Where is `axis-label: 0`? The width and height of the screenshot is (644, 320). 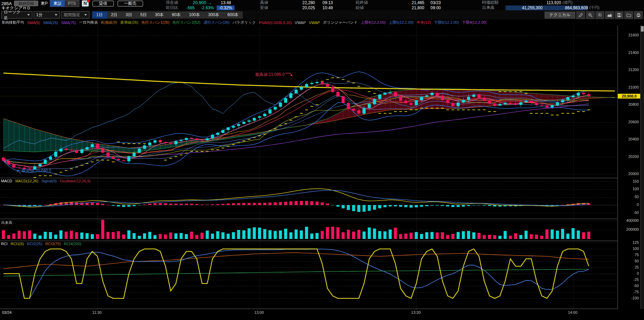 axis-label: 0 is located at coordinates (638, 273).